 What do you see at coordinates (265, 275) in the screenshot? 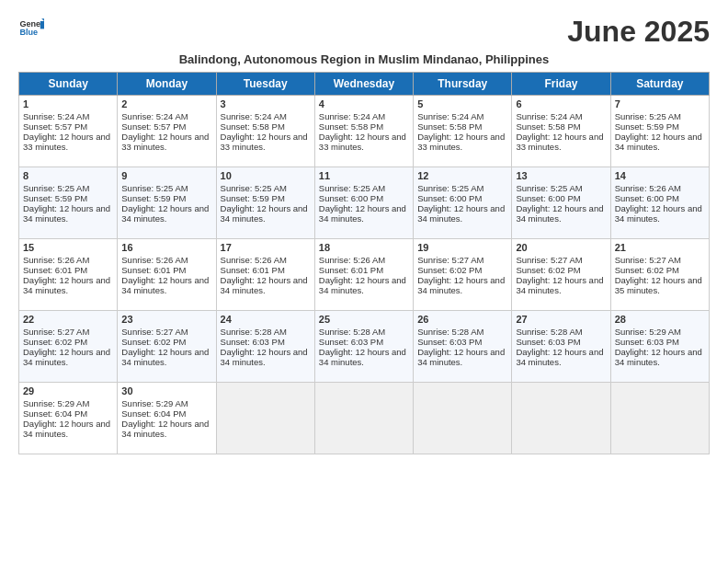
I see `calendar-day-cell: 17 Sunrise: 5:26 AM Sunset: 6:01 PM Dayl…` at bounding box center [265, 275].